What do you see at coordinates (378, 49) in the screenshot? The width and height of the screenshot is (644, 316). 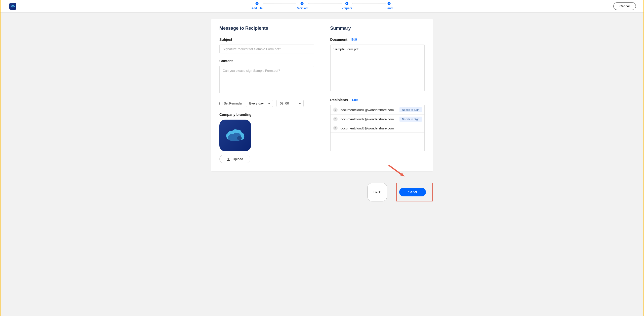 I see `document-item: Sample Form.pdf` at bounding box center [378, 49].